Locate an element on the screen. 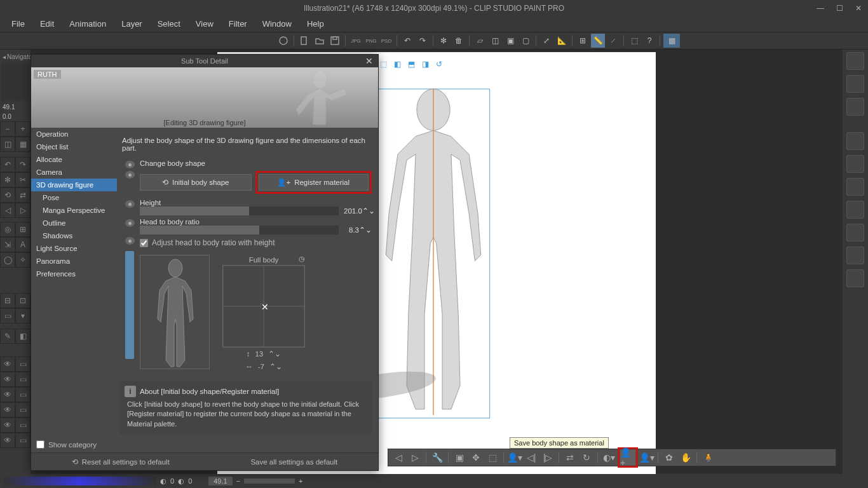 This screenshot has width=868, height=488. sidebar-preferences: Preferences is located at coordinates (74, 274).